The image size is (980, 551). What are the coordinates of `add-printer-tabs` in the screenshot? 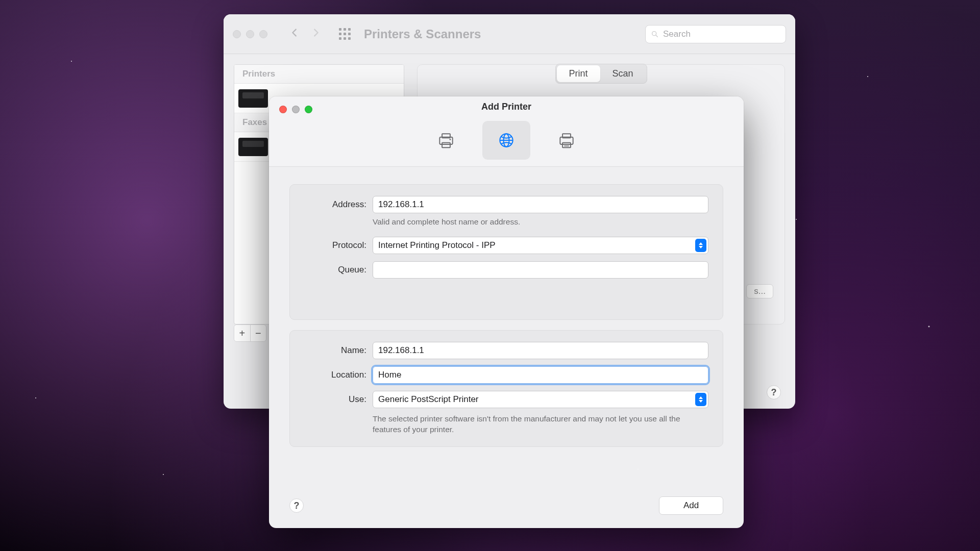 It's located at (506, 140).